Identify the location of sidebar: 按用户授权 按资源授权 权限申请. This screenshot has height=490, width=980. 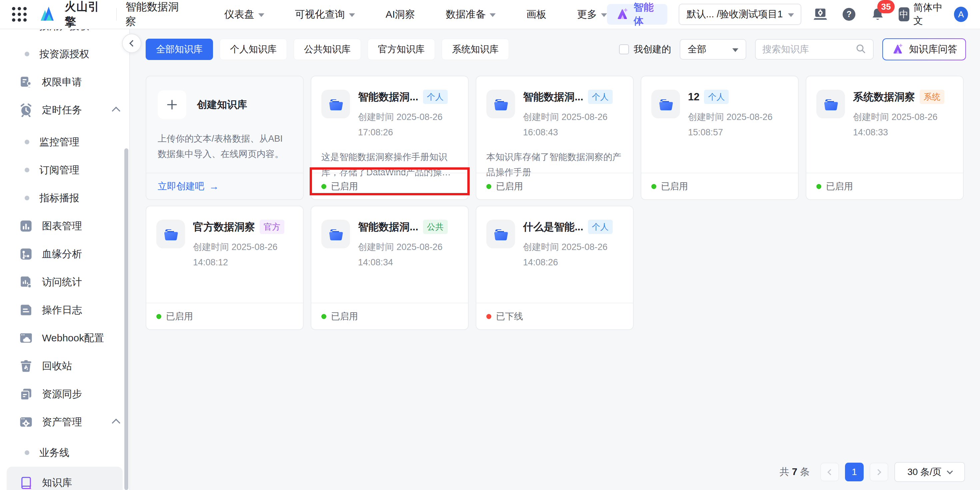
(65, 259).